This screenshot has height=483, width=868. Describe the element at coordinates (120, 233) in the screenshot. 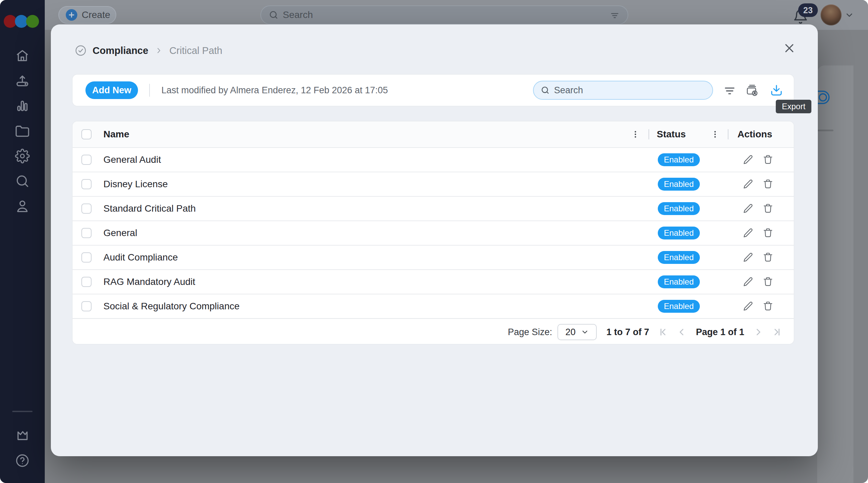

I see `row-name: General` at that location.